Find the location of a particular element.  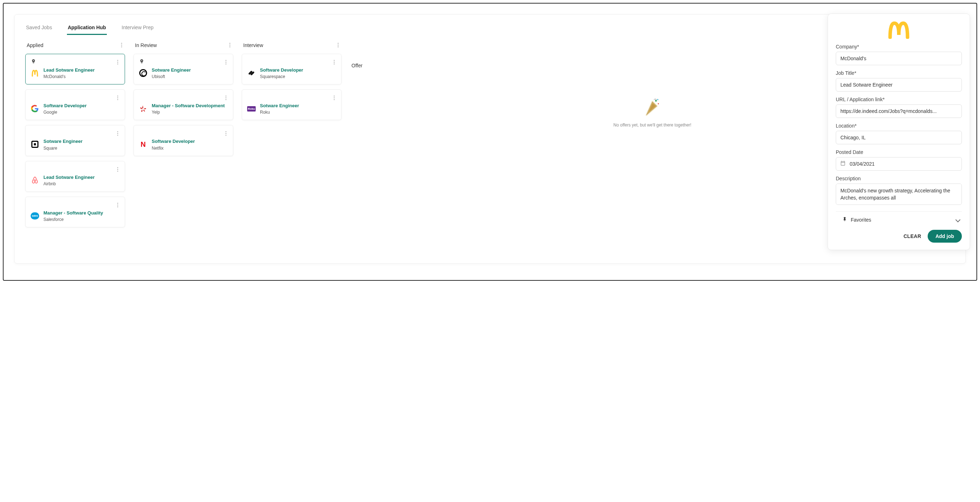

salesforce-logo-icon: sales is located at coordinates (35, 216).